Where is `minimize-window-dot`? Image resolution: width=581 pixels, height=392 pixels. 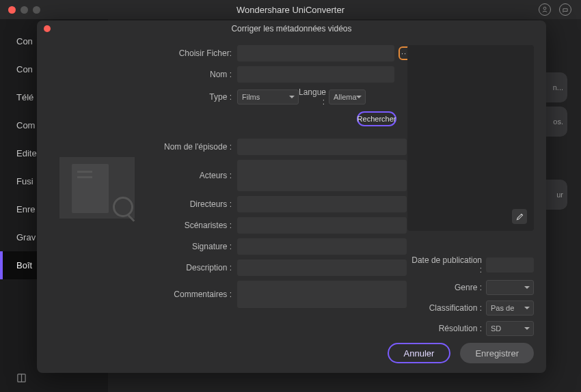 minimize-window-dot is located at coordinates (25, 10).